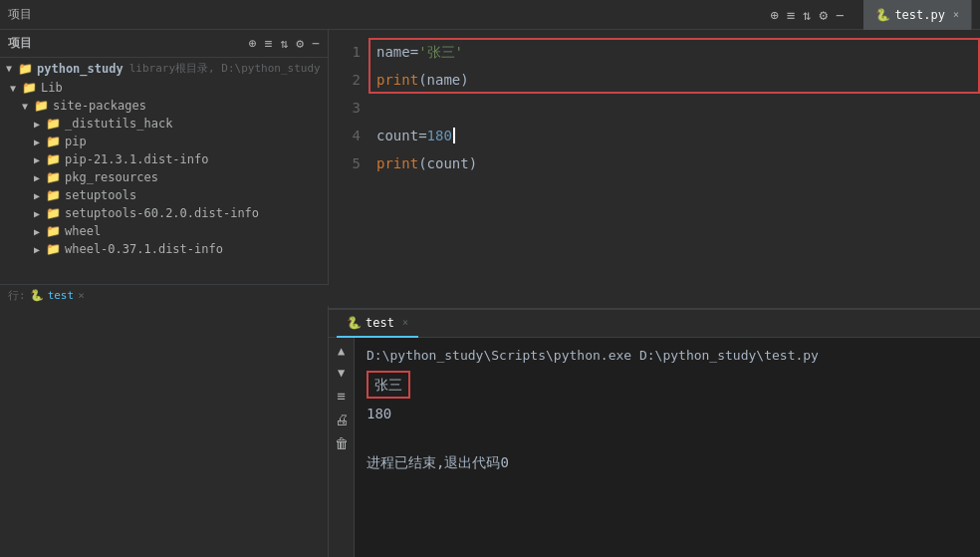 The image size is (980, 557). What do you see at coordinates (341, 351) in the screenshot?
I see `terminal-icon-up: ▲` at bounding box center [341, 351].